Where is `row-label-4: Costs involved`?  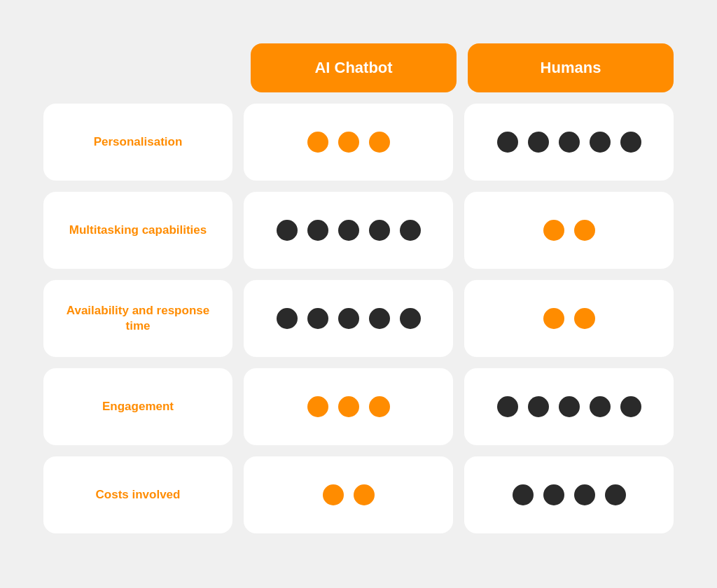 row-label-4: Costs involved is located at coordinates (138, 495).